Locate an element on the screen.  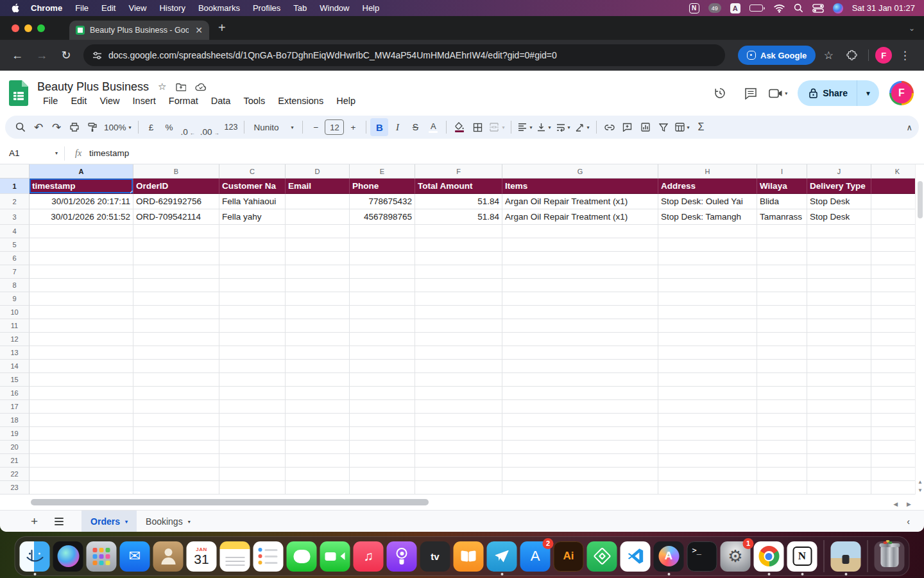
cell-B3: ORD-709542114 is located at coordinates (176, 217).